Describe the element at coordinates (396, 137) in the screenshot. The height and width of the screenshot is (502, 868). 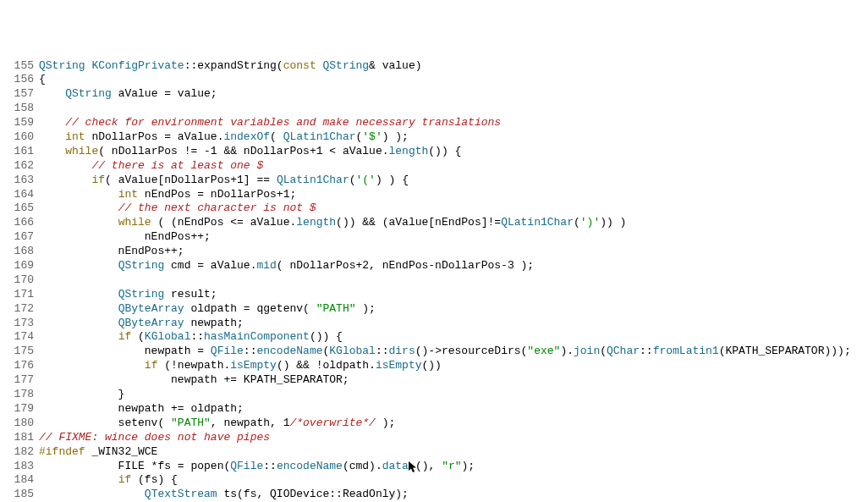
I see `code-token: ) );` at that location.